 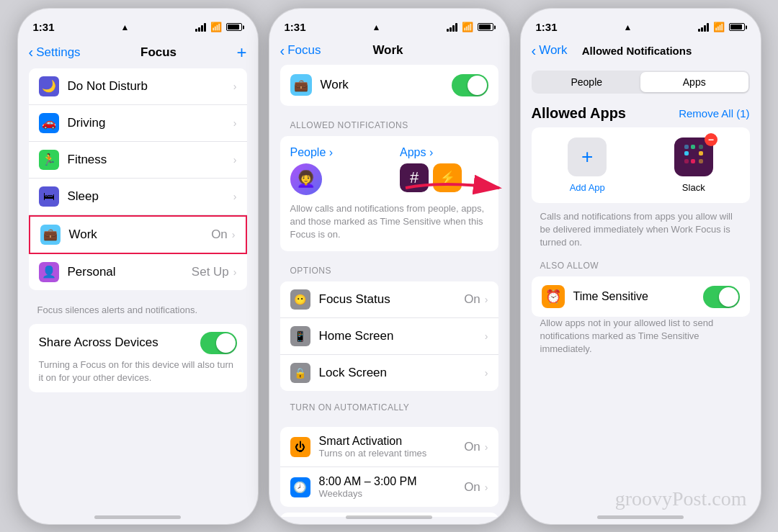 I want to click on location-icon-1: ▲, so click(x=125, y=27).